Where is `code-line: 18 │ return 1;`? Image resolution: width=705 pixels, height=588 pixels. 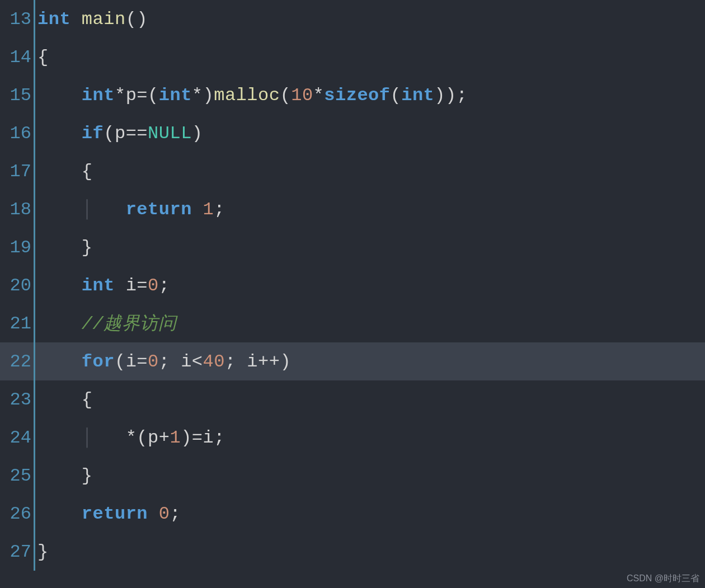 code-line: 18 │ return 1; is located at coordinates (352, 209).